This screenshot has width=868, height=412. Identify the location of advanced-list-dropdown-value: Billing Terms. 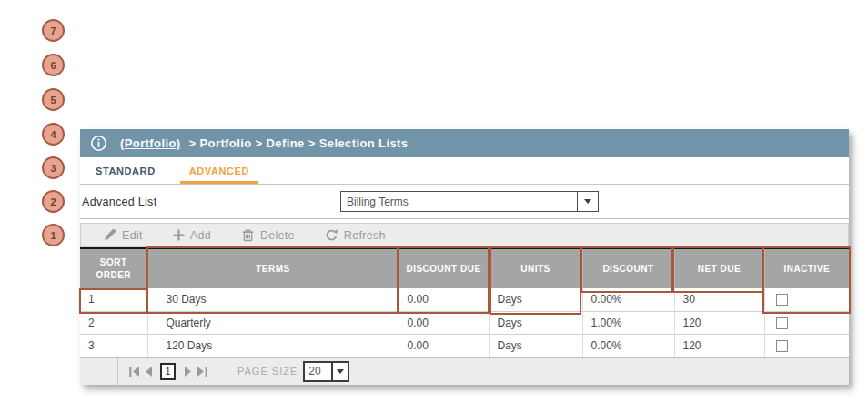
(459, 202).